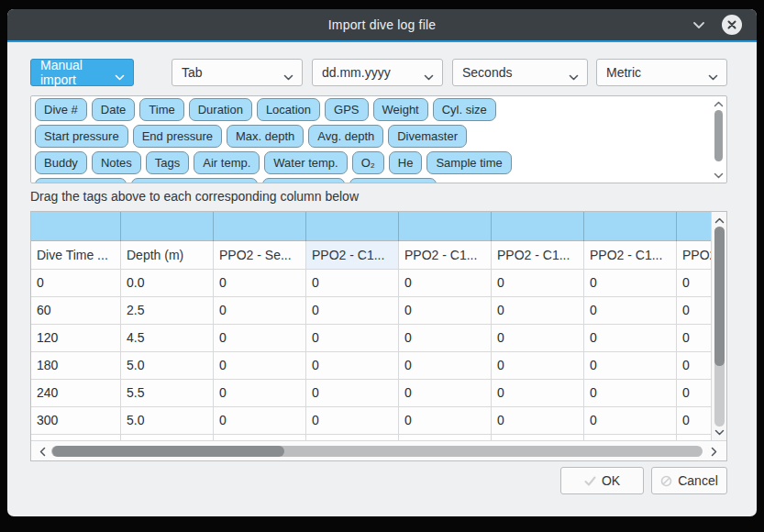  Describe the element at coordinates (405, 163) in the screenshot. I see `field-tag: He` at that location.